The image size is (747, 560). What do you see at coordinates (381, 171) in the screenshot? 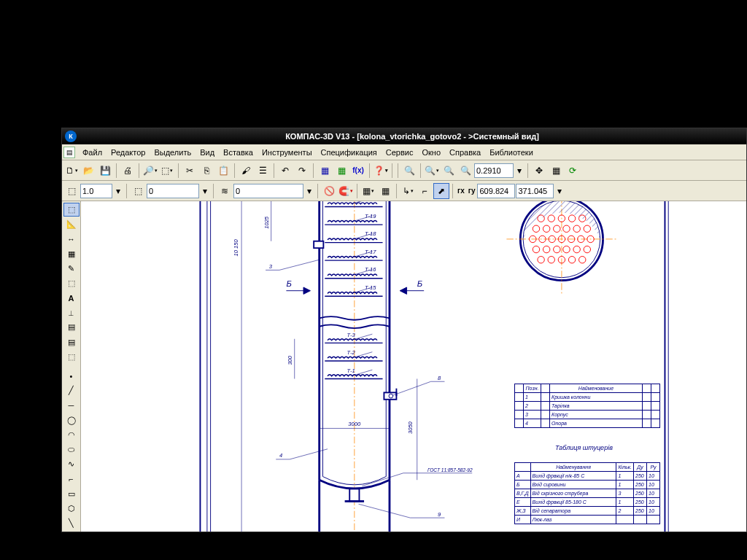
I see `help-button: ❓▾` at bounding box center [381, 171].